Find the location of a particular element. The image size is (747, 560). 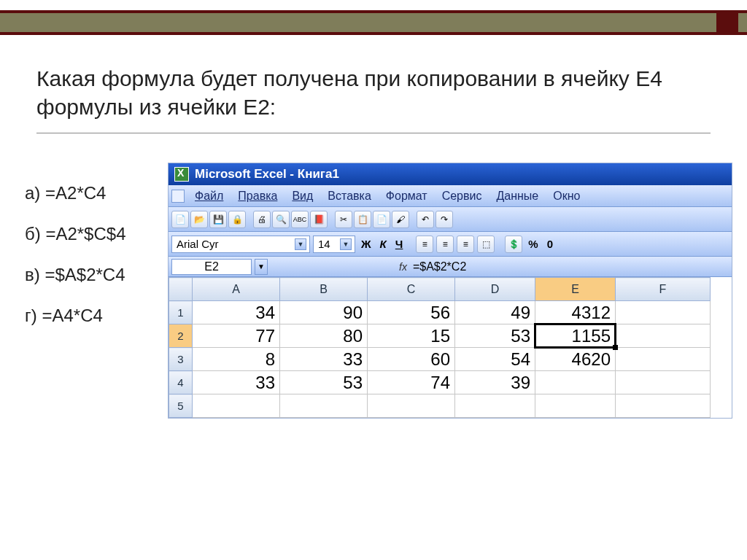

col-header-B: B is located at coordinates (324, 289).